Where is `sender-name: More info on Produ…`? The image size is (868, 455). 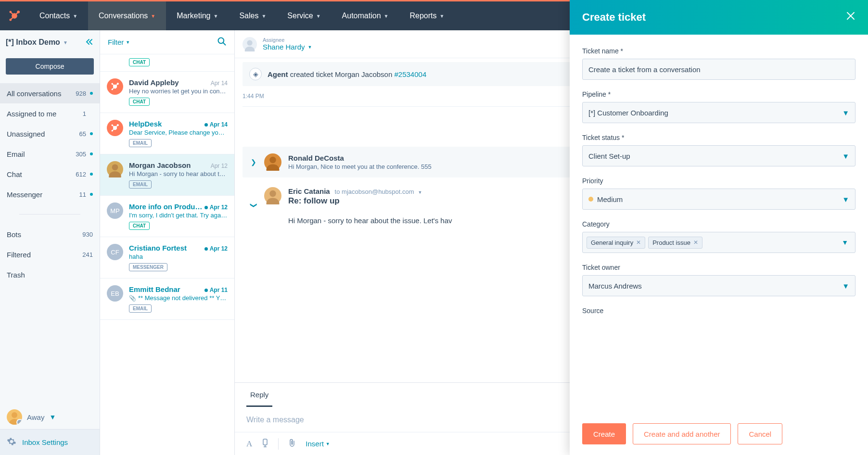
sender-name: More info on Produ… is located at coordinates (166, 207).